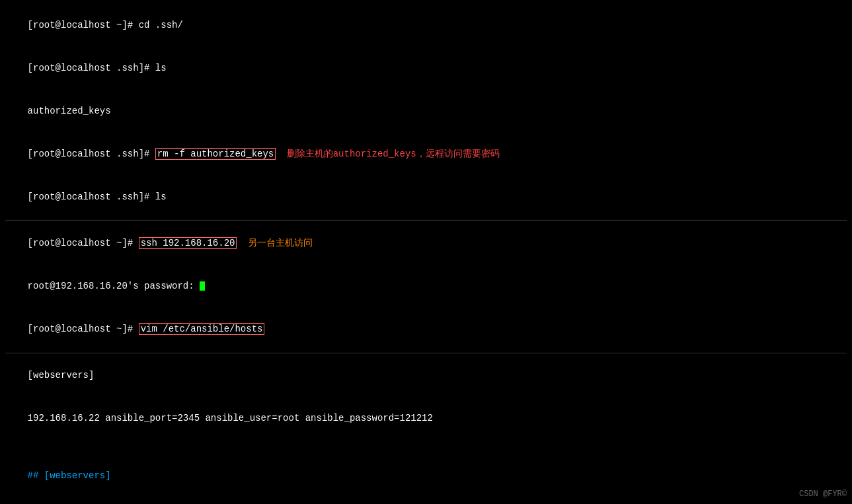  What do you see at coordinates (426, 197) in the screenshot?
I see `line-5: [root@localhost .ssh]# ls` at bounding box center [426, 197].